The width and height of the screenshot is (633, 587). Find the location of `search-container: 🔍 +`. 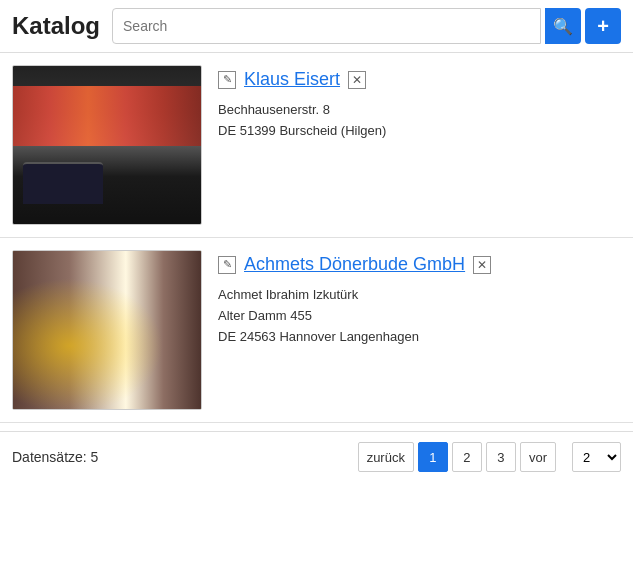

search-container: 🔍 + is located at coordinates (366, 26).